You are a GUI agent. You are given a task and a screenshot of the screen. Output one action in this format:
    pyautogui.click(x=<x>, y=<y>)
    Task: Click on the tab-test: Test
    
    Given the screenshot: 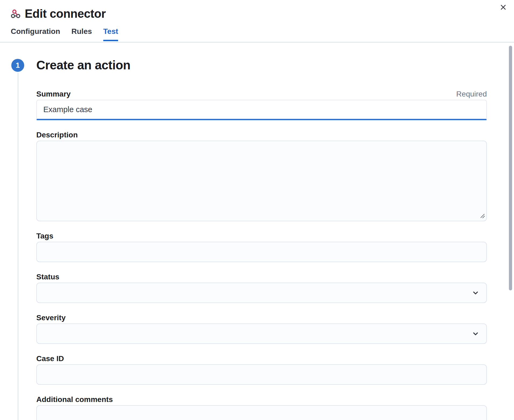 What is the action you would take?
    pyautogui.click(x=111, y=34)
    